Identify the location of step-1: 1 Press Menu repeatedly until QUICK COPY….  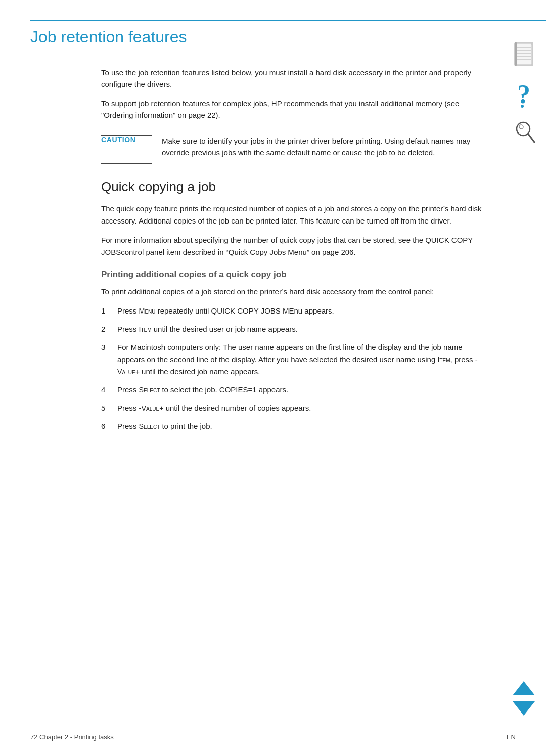
(293, 311).